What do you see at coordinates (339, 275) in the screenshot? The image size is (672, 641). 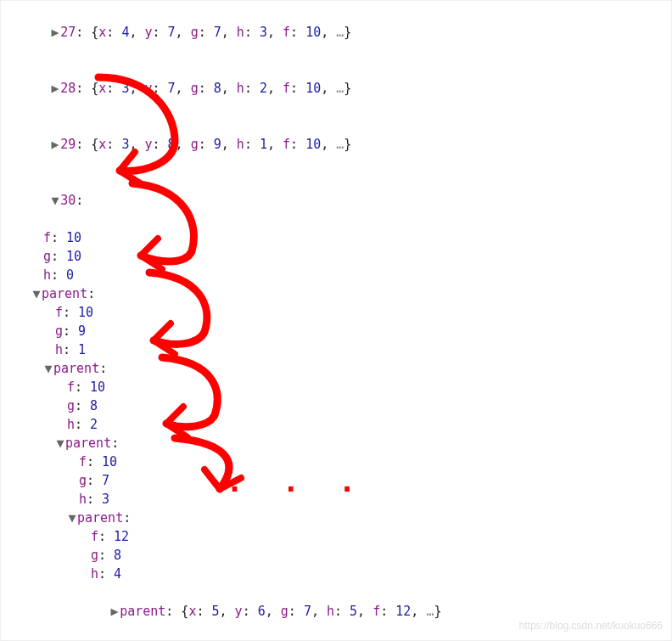 I see `prop-h: h: 0` at bounding box center [339, 275].